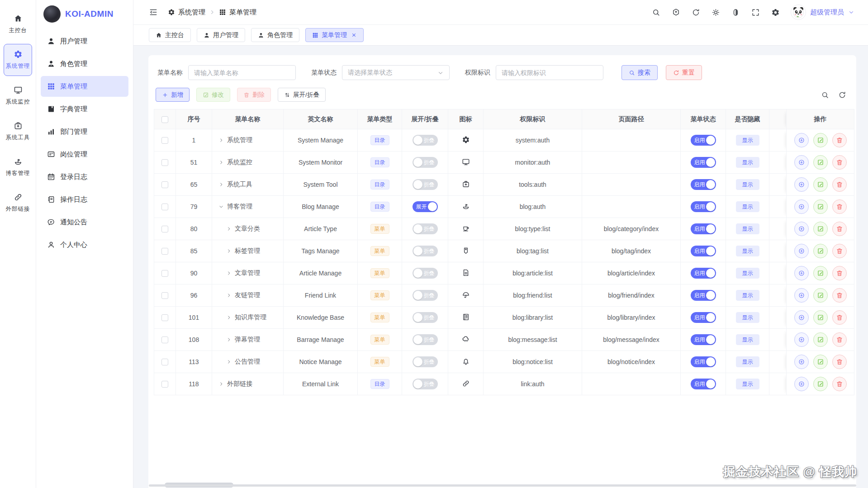  What do you see at coordinates (221, 207) in the screenshot?
I see `chevron-down-icon` at bounding box center [221, 207].